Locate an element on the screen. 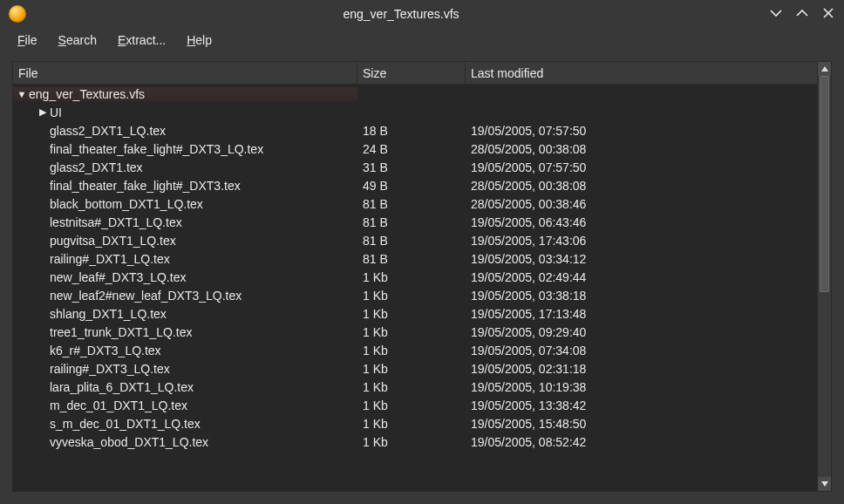 Image resolution: width=844 pixels, height=504 pixels. file-name: s_m_dec_01_DXT1_LQ.tex is located at coordinates (126, 424).